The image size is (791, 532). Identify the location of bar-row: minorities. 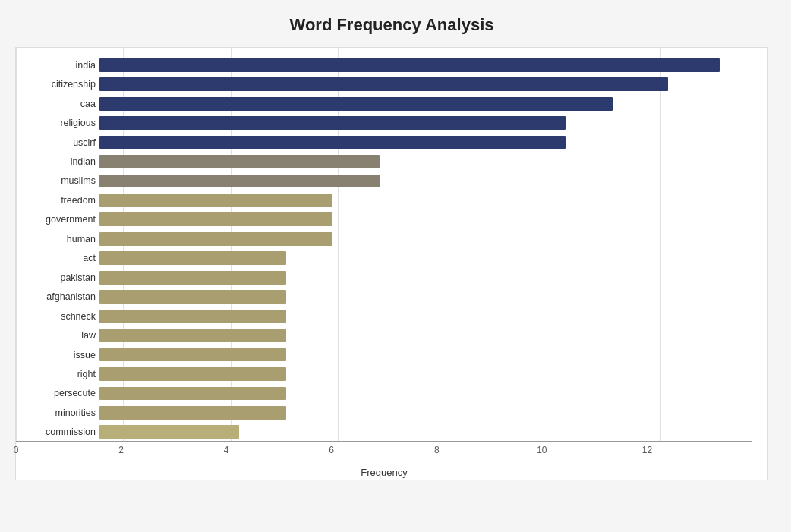
(426, 413).